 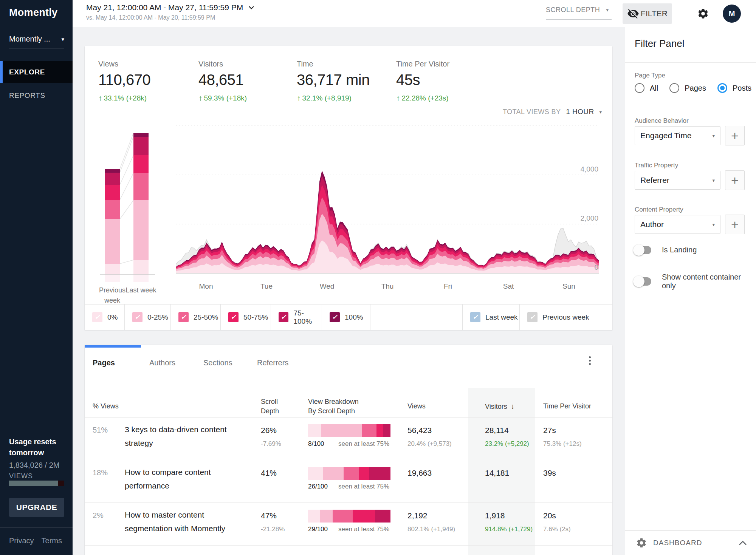 I want to click on radio-label-all: All, so click(x=654, y=88).